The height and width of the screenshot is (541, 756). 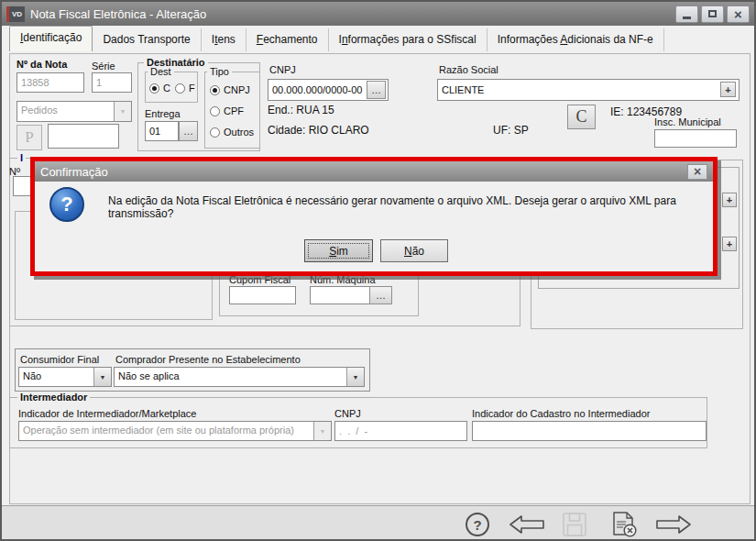 What do you see at coordinates (224, 40) in the screenshot?
I see `tab-itens: Itens` at bounding box center [224, 40].